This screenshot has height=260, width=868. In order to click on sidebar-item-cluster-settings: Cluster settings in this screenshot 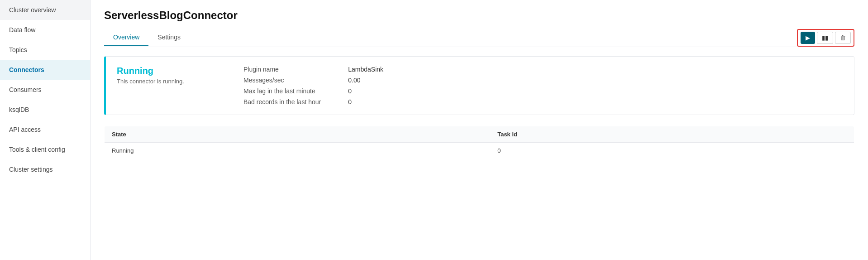, I will do `click(45, 169)`.